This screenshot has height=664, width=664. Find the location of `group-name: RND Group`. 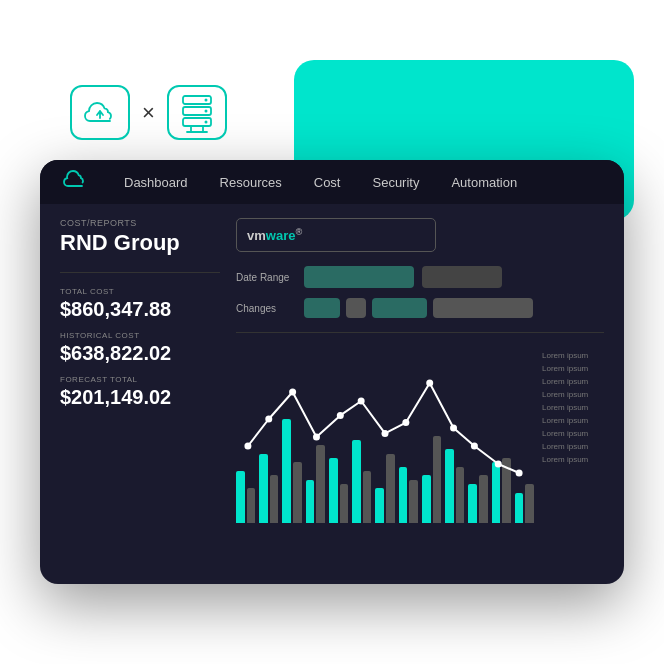

group-name: RND Group is located at coordinates (140, 243).